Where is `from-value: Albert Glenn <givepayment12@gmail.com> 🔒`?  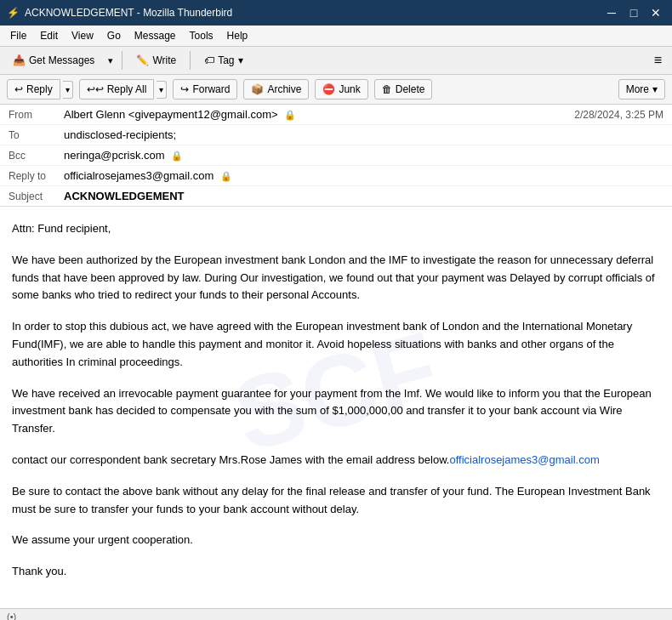
from-value: Albert Glenn <givepayment12@gmail.com> 🔒 is located at coordinates (319, 114).